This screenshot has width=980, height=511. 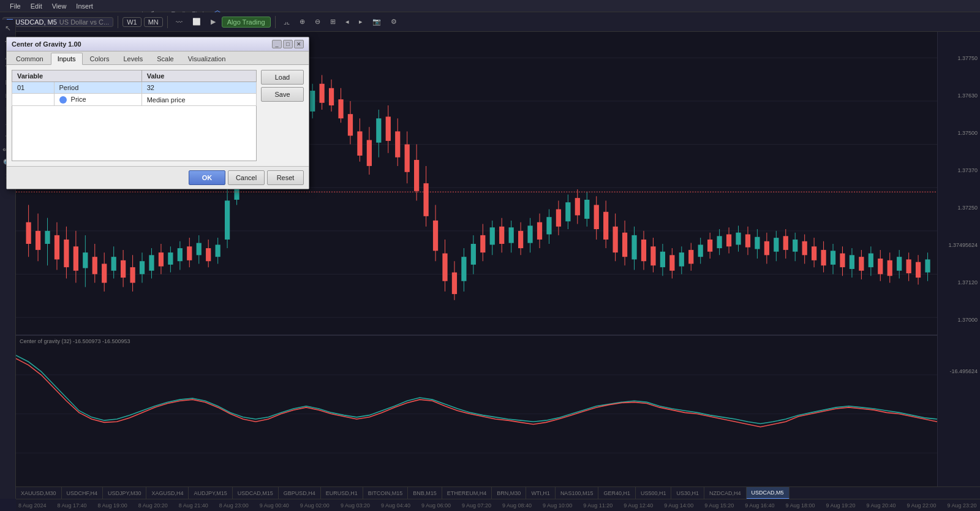 What do you see at coordinates (100, 59) in the screenshot?
I see `tab-colors: Colors` at bounding box center [100, 59].